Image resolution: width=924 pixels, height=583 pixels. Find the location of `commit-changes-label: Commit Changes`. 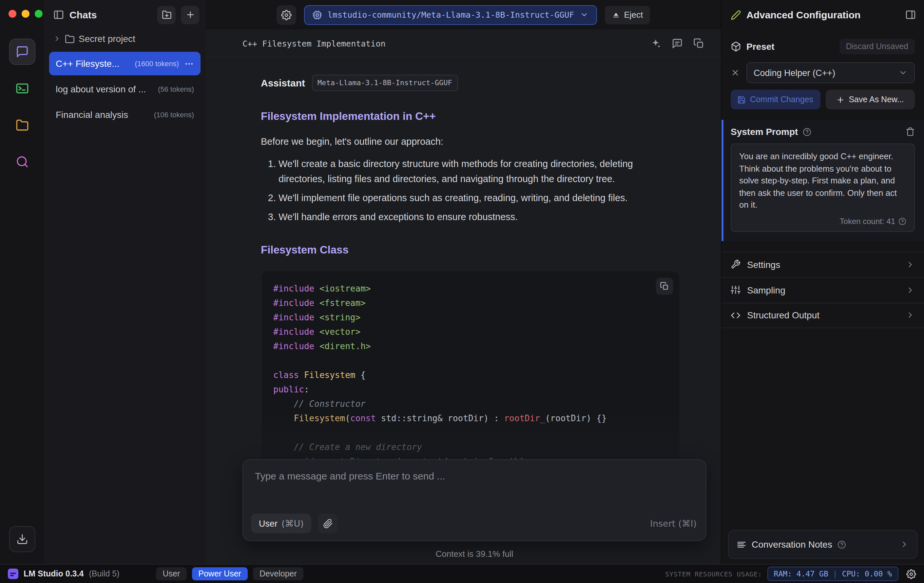

commit-changes-label: Commit Changes is located at coordinates (782, 100).